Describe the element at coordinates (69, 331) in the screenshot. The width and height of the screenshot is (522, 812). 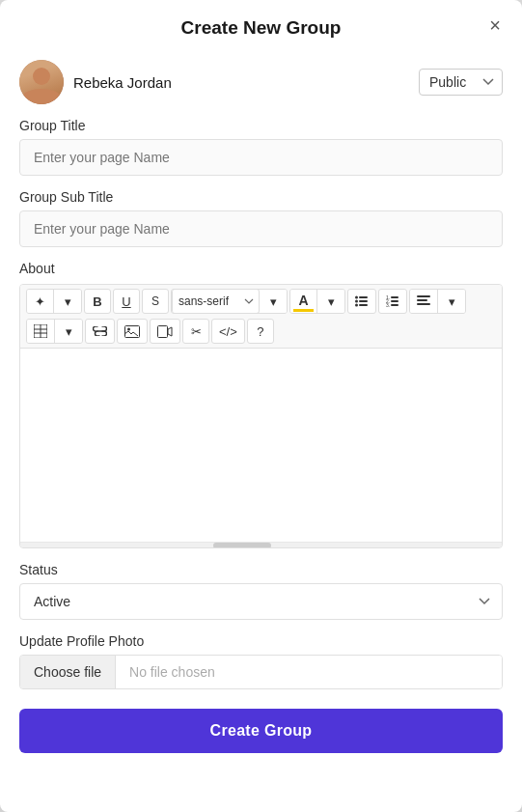
I see `table-dropdown: ▾` at that location.